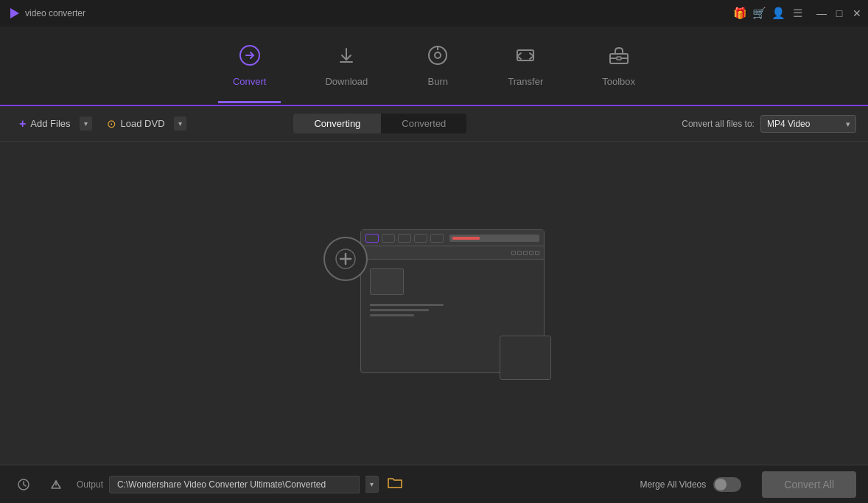 The width and height of the screenshot is (868, 503). I want to click on load-dvd-button: ⊙ Load DVD, so click(136, 124).